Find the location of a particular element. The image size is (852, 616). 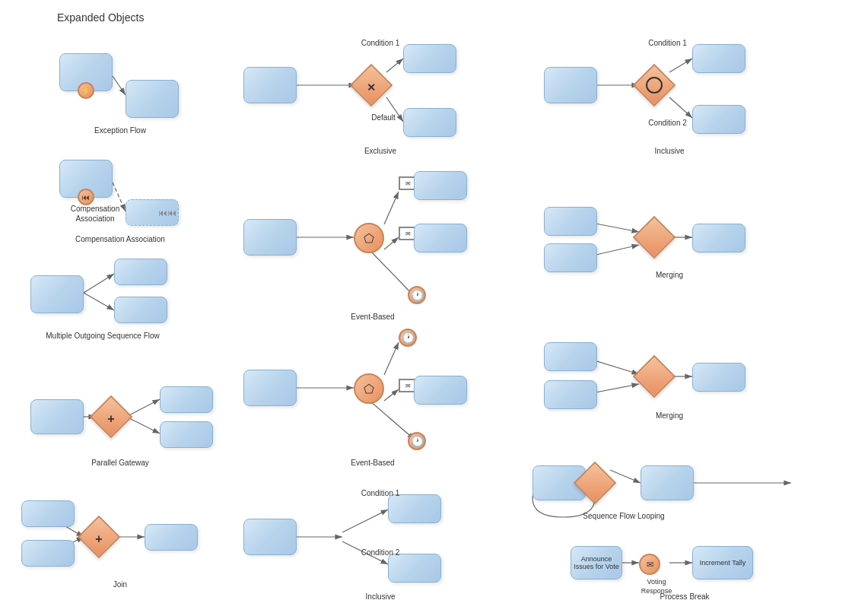

cond1-excl-label: Condition 1 is located at coordinates (380, 43).